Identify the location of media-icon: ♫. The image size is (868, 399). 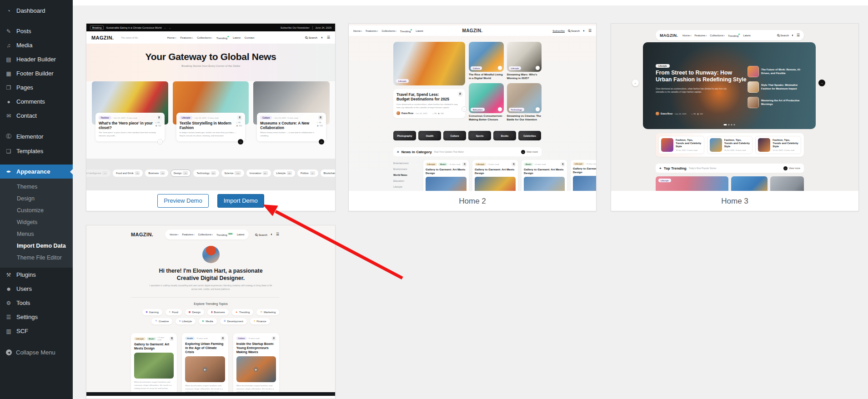
(9, 45).